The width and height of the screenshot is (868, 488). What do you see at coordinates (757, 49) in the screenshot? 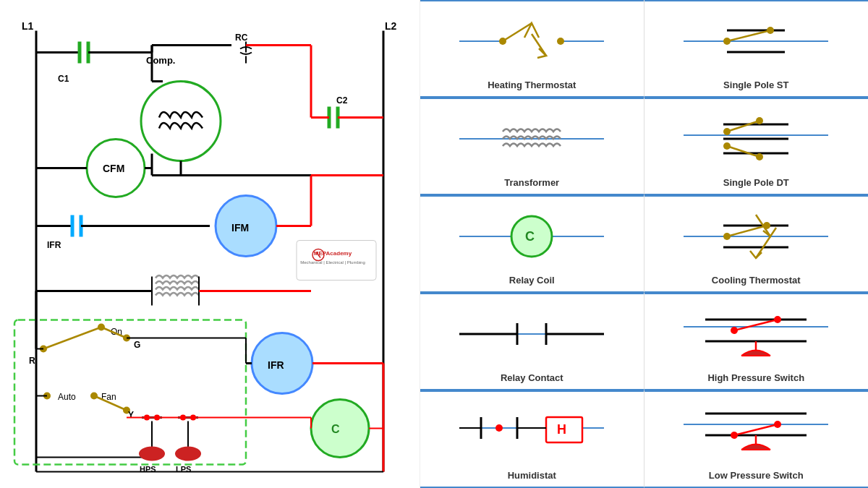
I see `single-pole-st-cell: Single Pole ST` at bounding box center [757, 49].